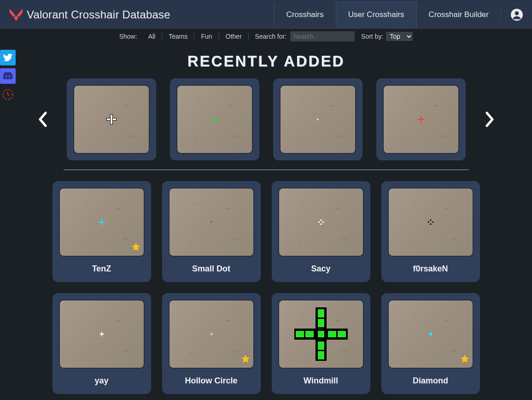 This screenshot has height=400, width=532. Describe the element at coordinates (266, 61) in the screenshot. I see `section-title: RECENTLY ADDED` at that location.